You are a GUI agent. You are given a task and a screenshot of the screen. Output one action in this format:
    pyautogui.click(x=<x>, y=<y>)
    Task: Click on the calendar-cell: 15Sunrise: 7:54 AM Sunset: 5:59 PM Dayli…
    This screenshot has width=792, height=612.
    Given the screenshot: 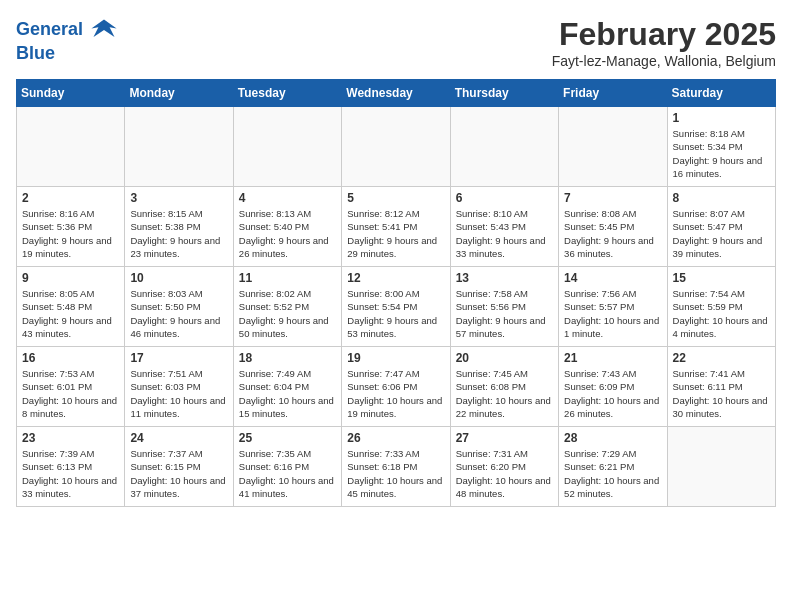 What is the action you would take?
    pyautogui.click(x=721, y=307)
    